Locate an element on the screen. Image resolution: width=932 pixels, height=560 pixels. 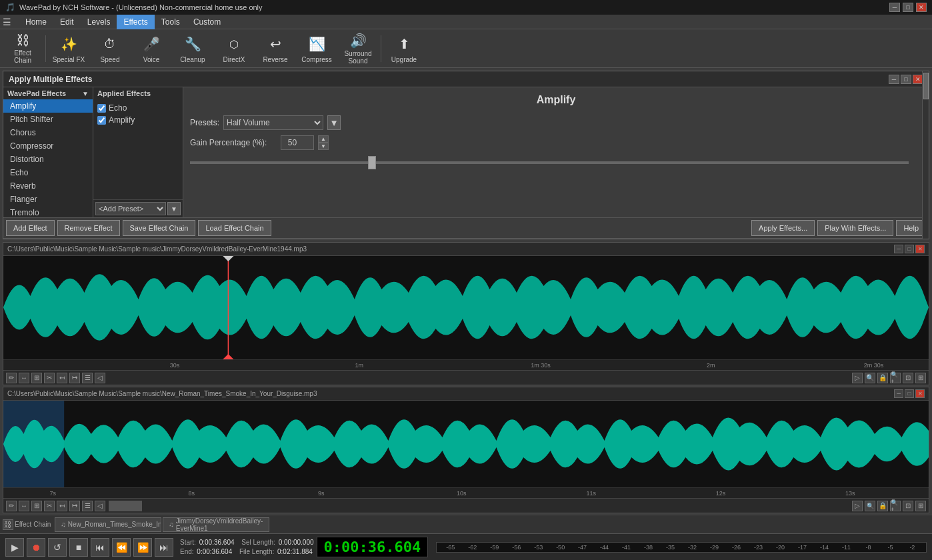
effect-echo: Echo is located at coordinates (48, 173).